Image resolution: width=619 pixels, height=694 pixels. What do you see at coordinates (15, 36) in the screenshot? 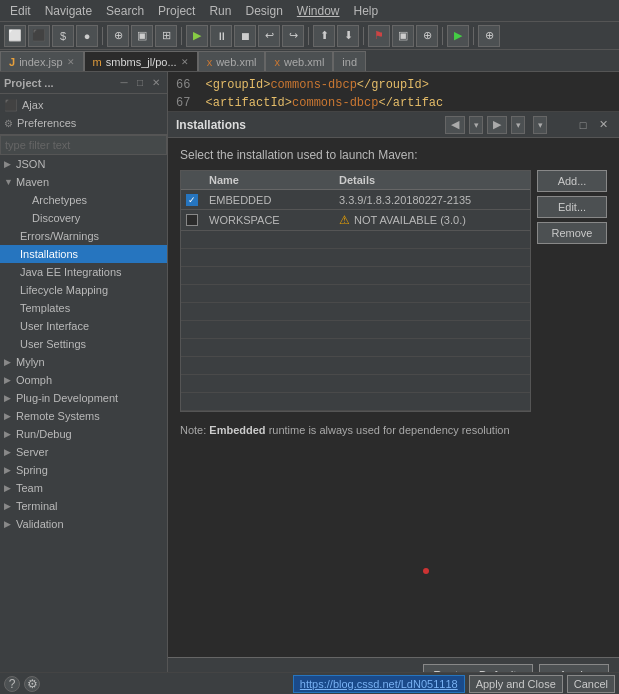
I see `toolbar-btn-1: ⬜` at bounding box center [15, 36].